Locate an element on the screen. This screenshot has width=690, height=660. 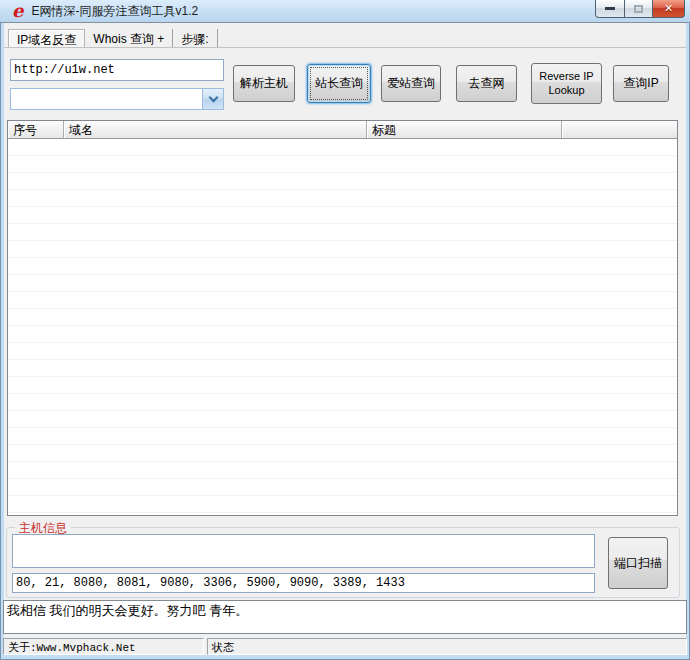
close-icon: ✕ is located at coordinates (668, 8).